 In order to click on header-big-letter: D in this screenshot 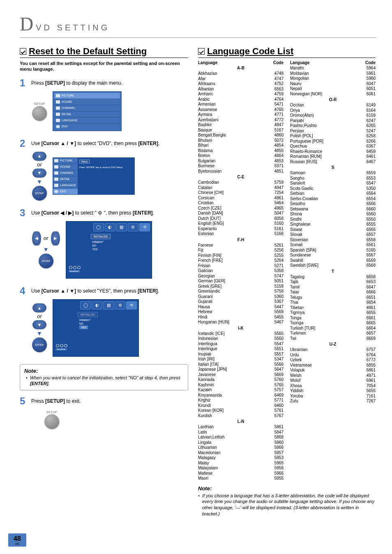, I will do `click(27, 24)`.